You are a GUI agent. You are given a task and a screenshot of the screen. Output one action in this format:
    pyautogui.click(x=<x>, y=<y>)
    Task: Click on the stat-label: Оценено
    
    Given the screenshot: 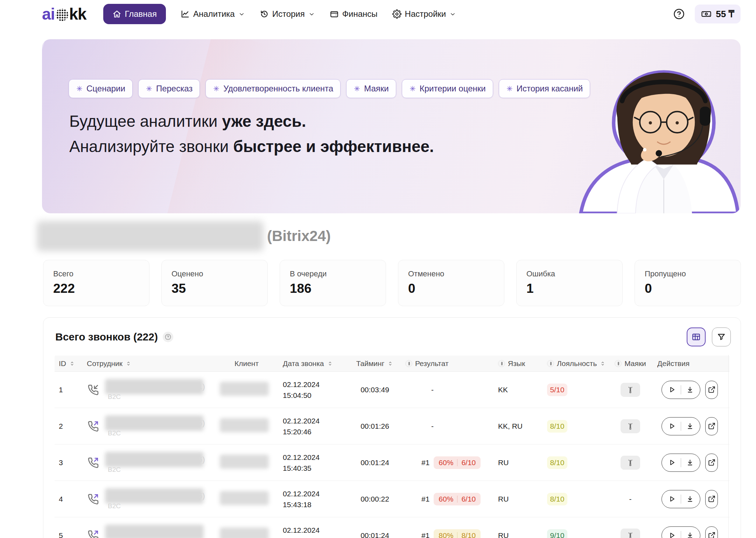 What is the action you would take?
    pyautogui.click(x=215, y=274)
    